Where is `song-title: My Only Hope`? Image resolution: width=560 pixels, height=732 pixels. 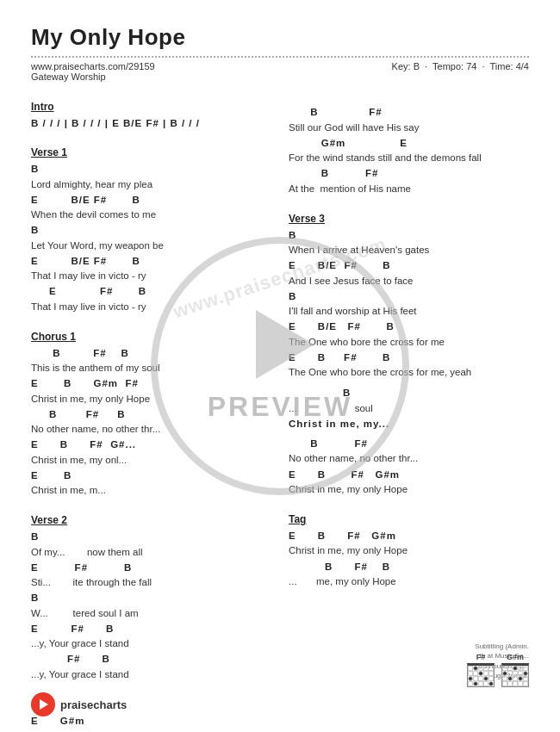
song-title: My Only Hope is located at coordinates (280, 38).